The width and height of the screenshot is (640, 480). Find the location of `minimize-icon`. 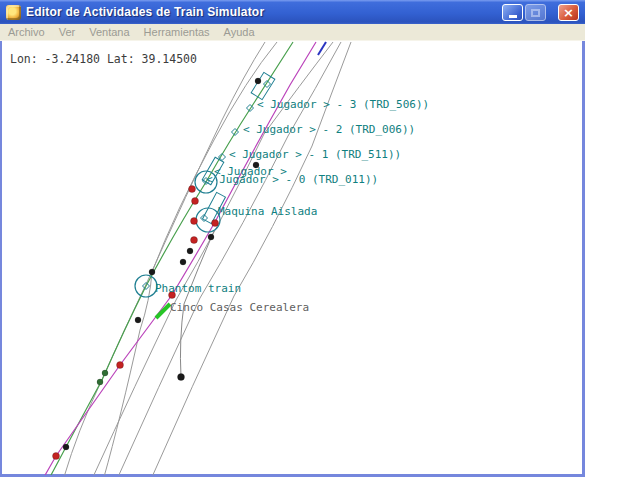

minimize-icon is located at coordinates (513, 16).